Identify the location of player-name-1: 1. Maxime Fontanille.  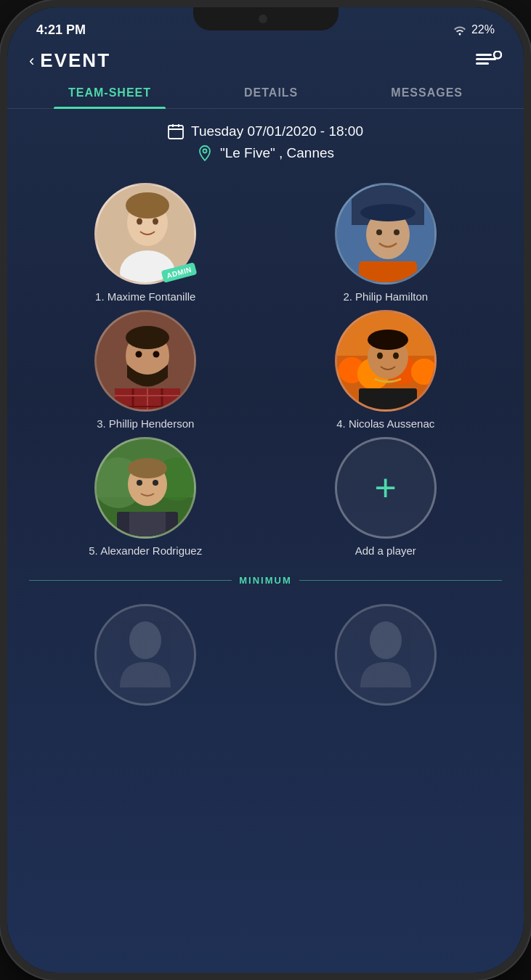
(145, 296).